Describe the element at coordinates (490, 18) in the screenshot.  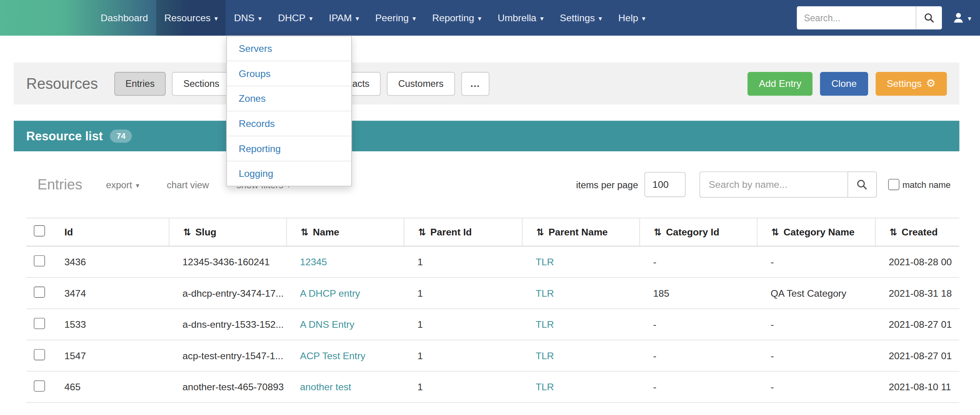
I see `top-navbar: Dashboard Resources DNS DHCP IPAM Peerin…` at that location.